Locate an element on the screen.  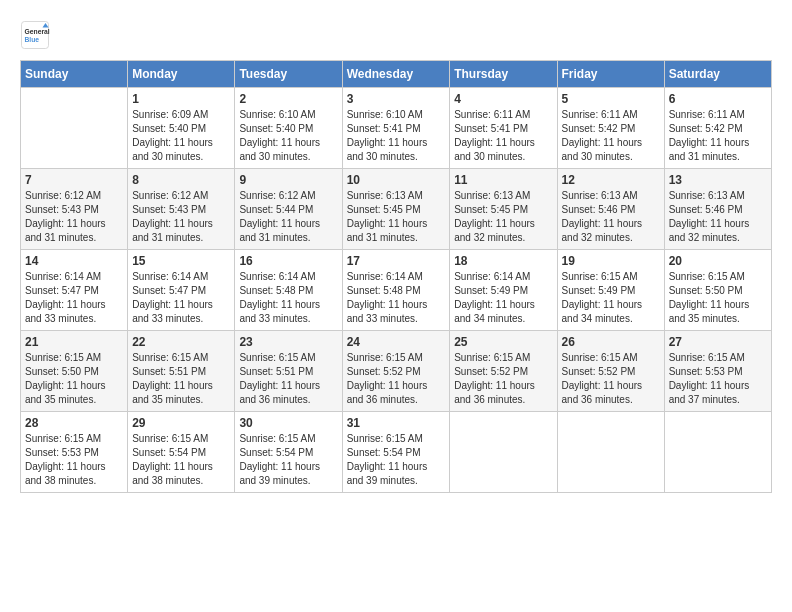
day-info: Sunrise: 6:15 AMSunset: 5:53 PMDaylight:… is located at coordinates (718, 379).